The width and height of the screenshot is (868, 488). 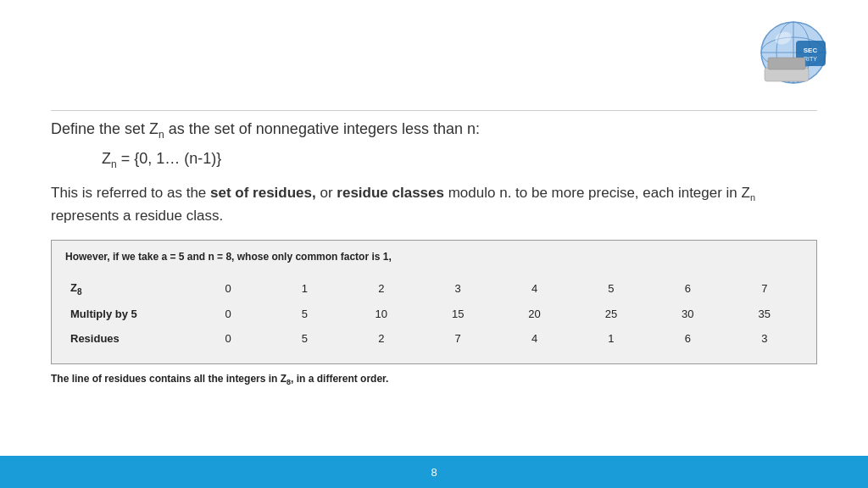 I want to click on cell-z8-1: 1, so click(x=304, y=290).